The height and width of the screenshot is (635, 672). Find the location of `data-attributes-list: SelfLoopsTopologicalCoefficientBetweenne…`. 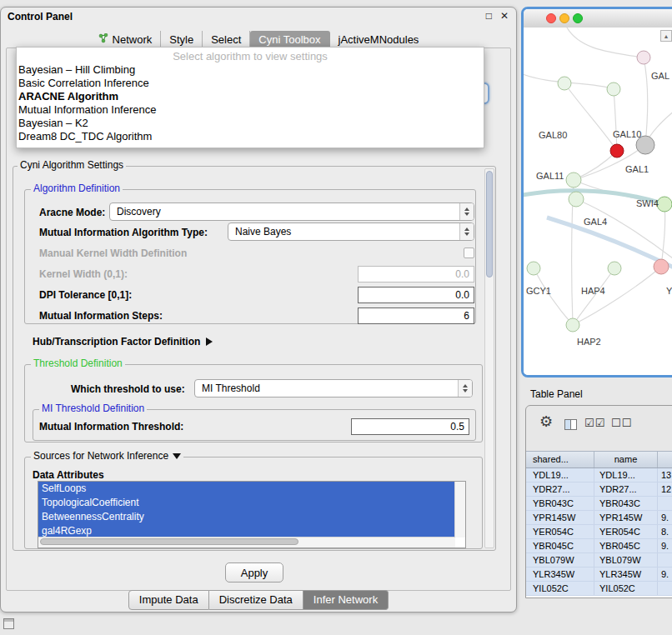

data-attributes-list: SelfLoopsTopologicalCoefficientBetweenne… is located at coordinates (252, 515).